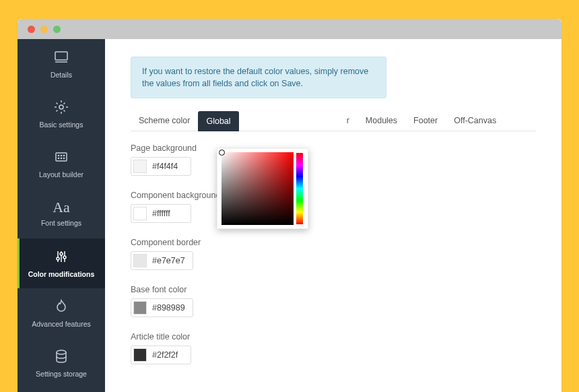  I want to click on field-label: Component background, so click(333, 195).